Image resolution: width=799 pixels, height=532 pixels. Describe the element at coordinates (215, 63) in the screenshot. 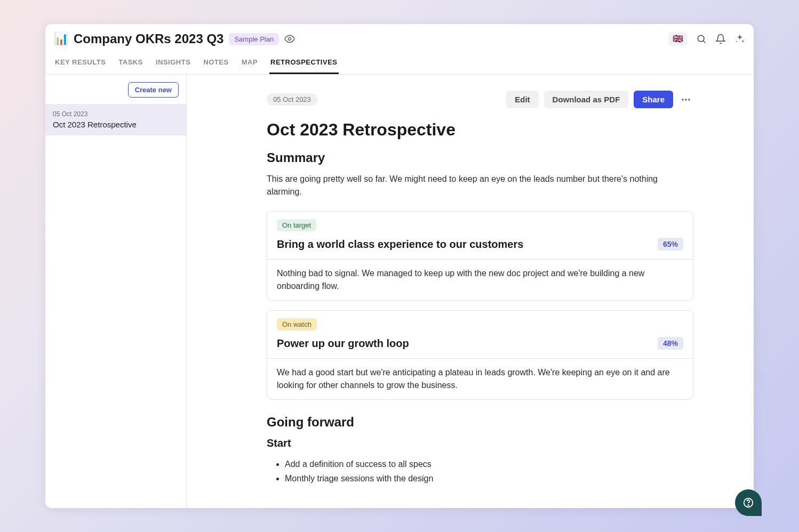

I see `tab-notes: NOTES` at that location.